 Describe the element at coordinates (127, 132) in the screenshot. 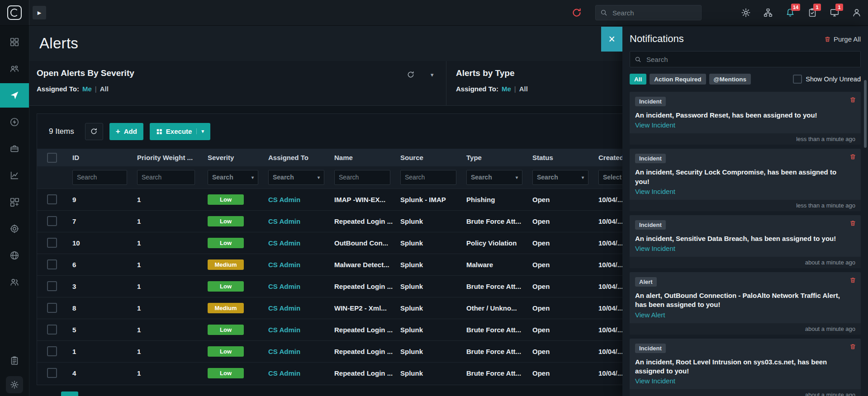

I see `add-button: + Add` at that location.